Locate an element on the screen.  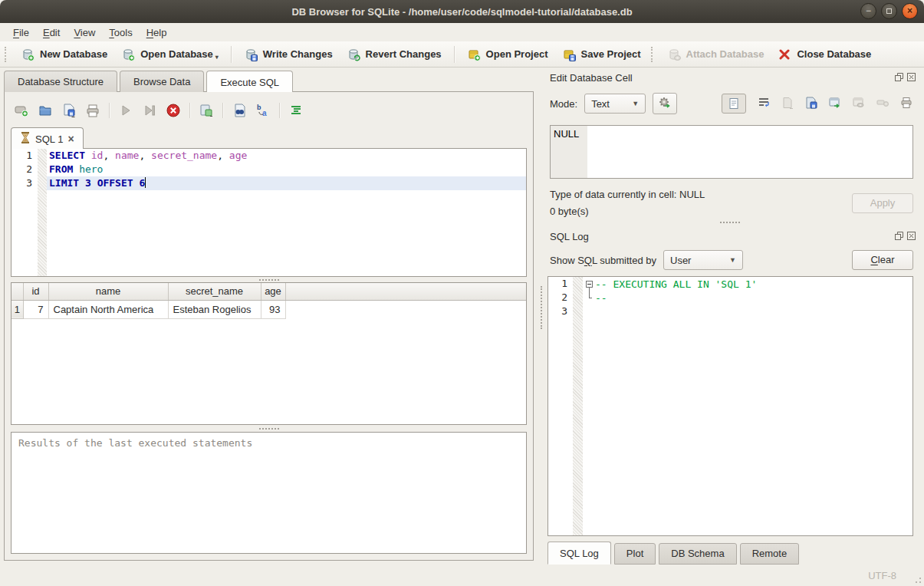
splitter-docks is located at coordinates (730, 222).